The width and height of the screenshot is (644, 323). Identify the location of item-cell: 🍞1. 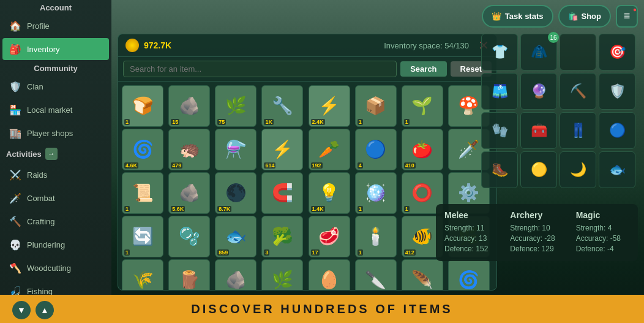
(143, 106).